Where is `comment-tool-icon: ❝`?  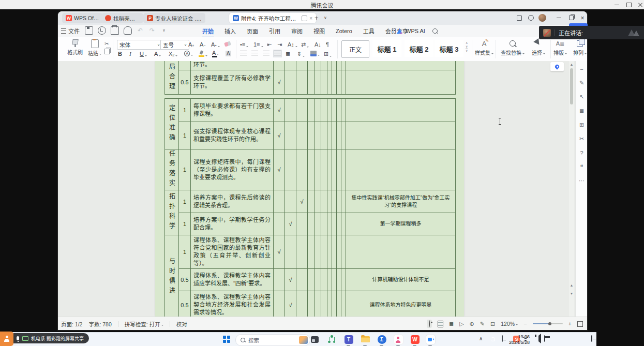
comment-tool-icon: ❝ is located at coordinates (581, 167).